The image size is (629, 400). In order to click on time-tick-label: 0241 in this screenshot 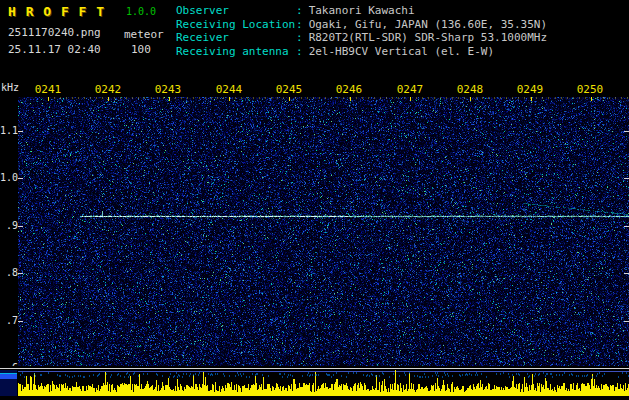, I will do `click(48, 90)`.